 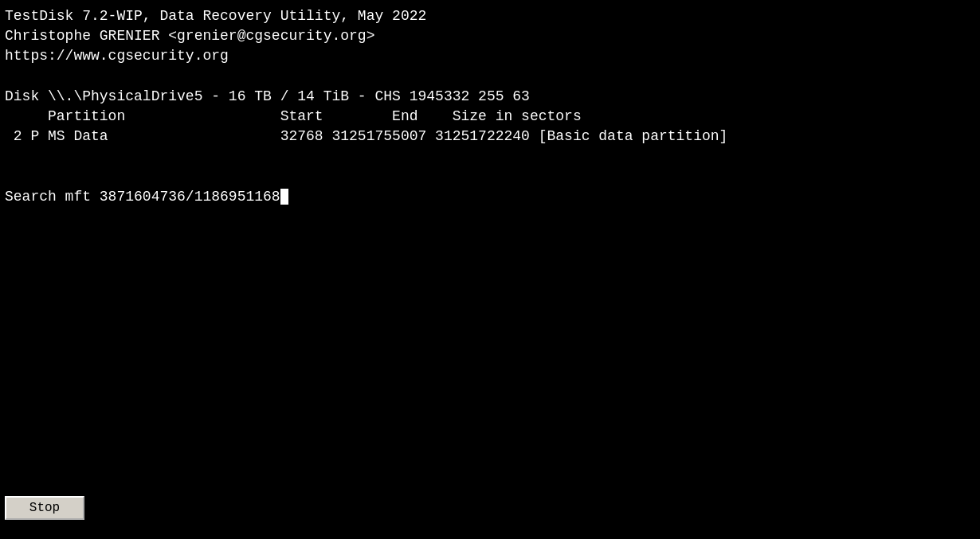 What do you see at coordinates (45, 508) in the screenshot?
I see `stop-button: Stop` at bounding box center [45, 508].